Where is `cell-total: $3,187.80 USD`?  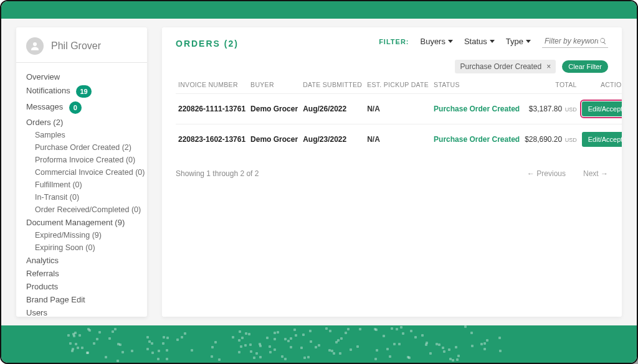 cell-total: $3,187.80 USD is located at coordinates (551, 110).